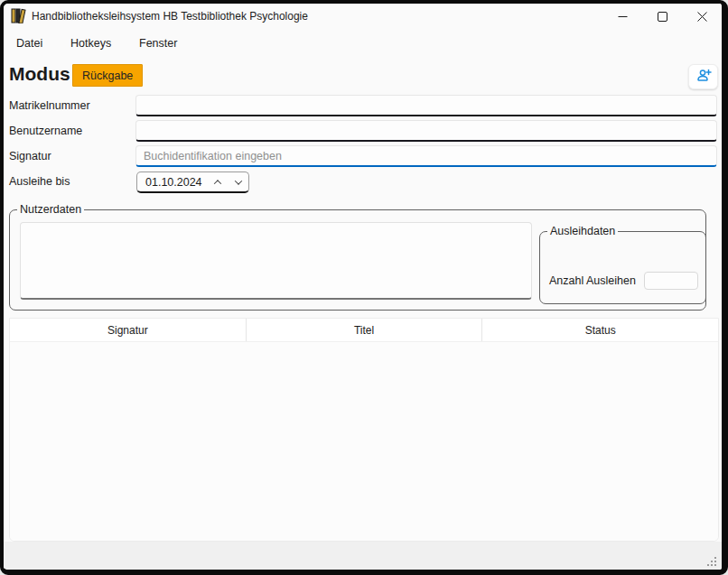  Describe the element at coordinates (40, 181) in the screenshot. I see `ausleihe-bis-label: Ausleihe bis` at that location.